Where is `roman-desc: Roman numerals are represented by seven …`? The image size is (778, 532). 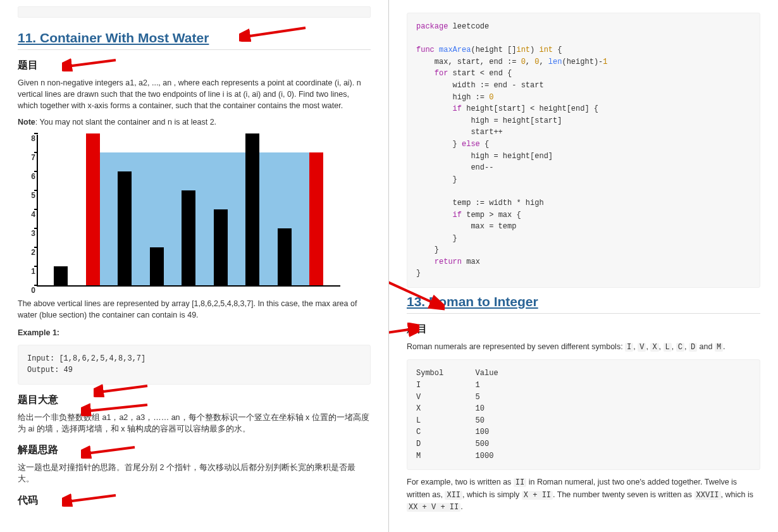 roman-desc: Roman numerals are represented by seven … is located at coordinates (583, 347).